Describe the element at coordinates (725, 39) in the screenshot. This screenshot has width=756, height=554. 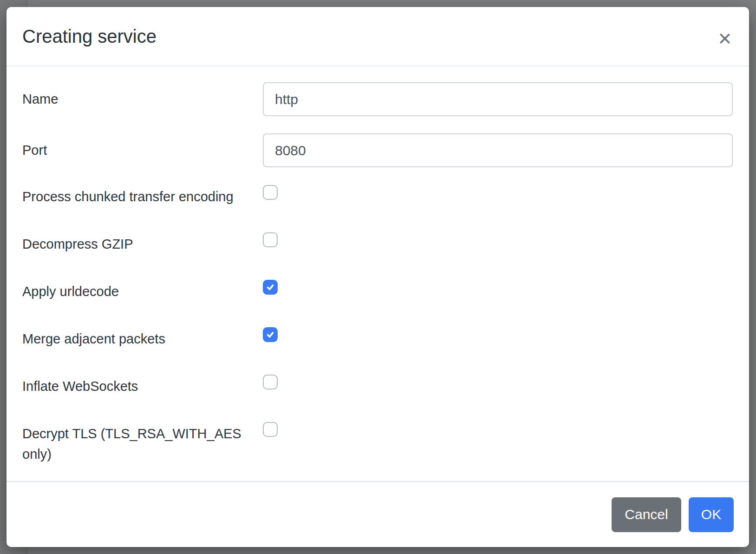
I see `close-icon` at that location.